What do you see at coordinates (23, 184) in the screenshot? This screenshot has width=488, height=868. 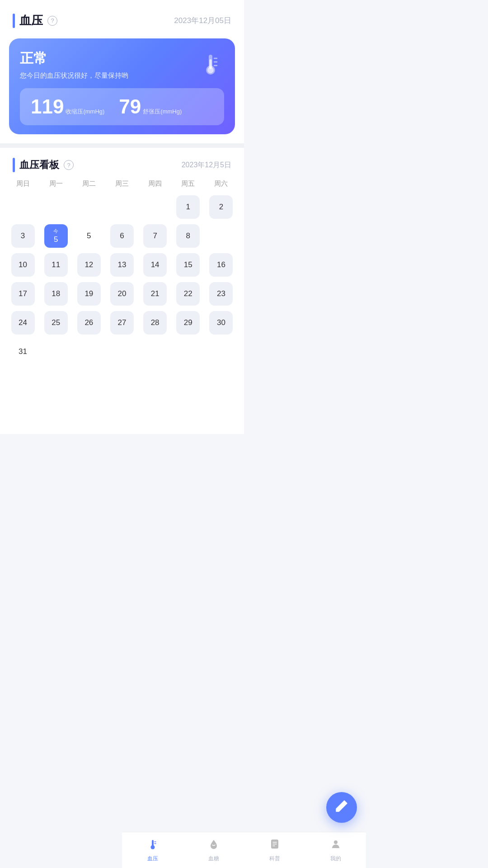 I see `weekday-label: 周日` at bounding box center [23, 184].